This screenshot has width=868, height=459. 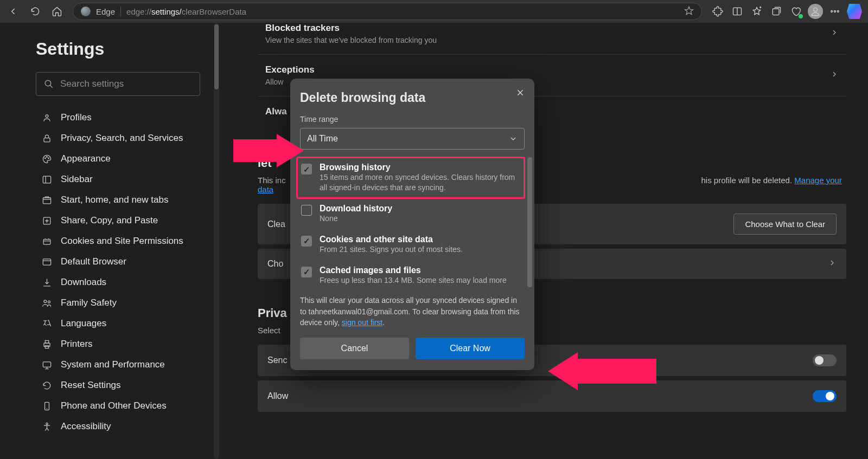 What do you see at coordinates (91, 385) in the screenshot?
I see `sidebar-item-label: Reset Settings` at bounding box center [91, 385].